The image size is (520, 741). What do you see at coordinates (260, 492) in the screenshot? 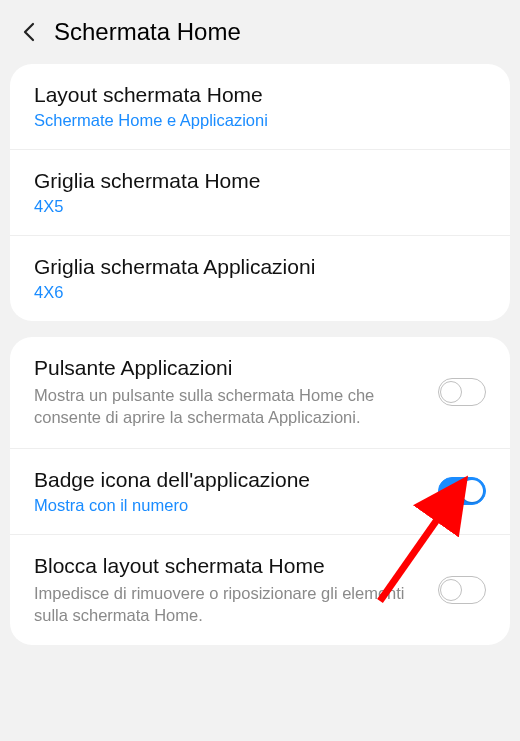
I see `row-badge-icona: Badge icona dell'applicazione Mostra con…` at bounding box center [260, 492].